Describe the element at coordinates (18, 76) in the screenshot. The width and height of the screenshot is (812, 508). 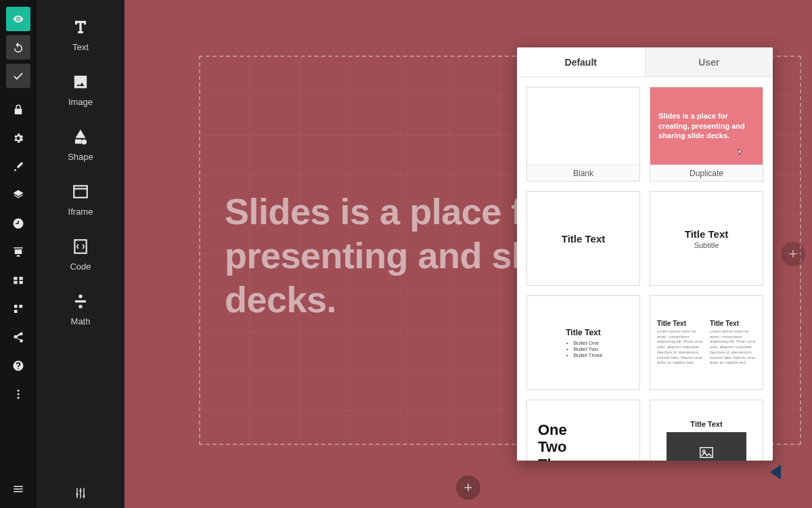
I see `confirm-button` at that location.